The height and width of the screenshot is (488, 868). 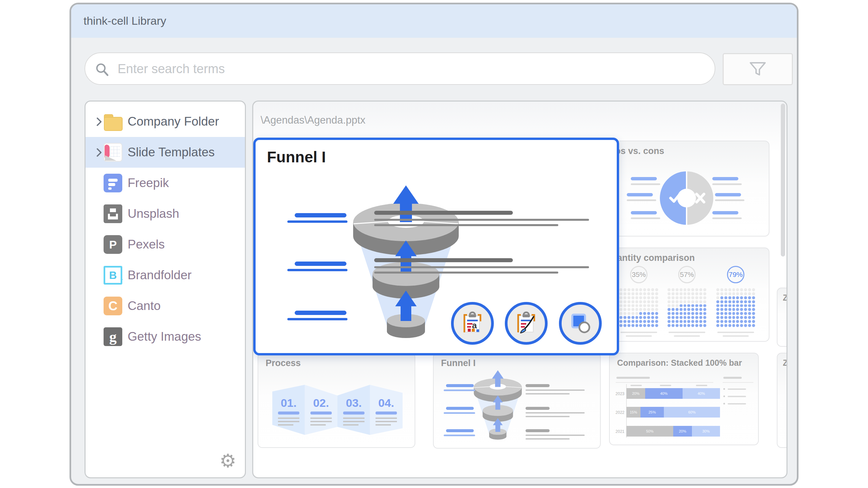 What do you see at coordinates (673, 412) in the screenshot?
I see `stacked-bar-row: 15% 25% 60%` at bounding box center [673, 412].